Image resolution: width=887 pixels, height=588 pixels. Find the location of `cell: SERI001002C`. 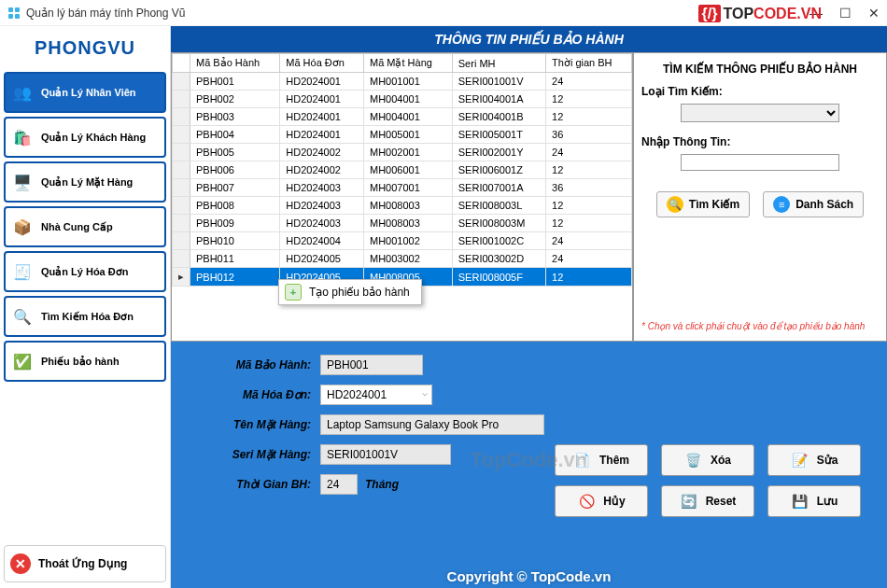

cell: SERI001002C is located at coordinates (499, 241).